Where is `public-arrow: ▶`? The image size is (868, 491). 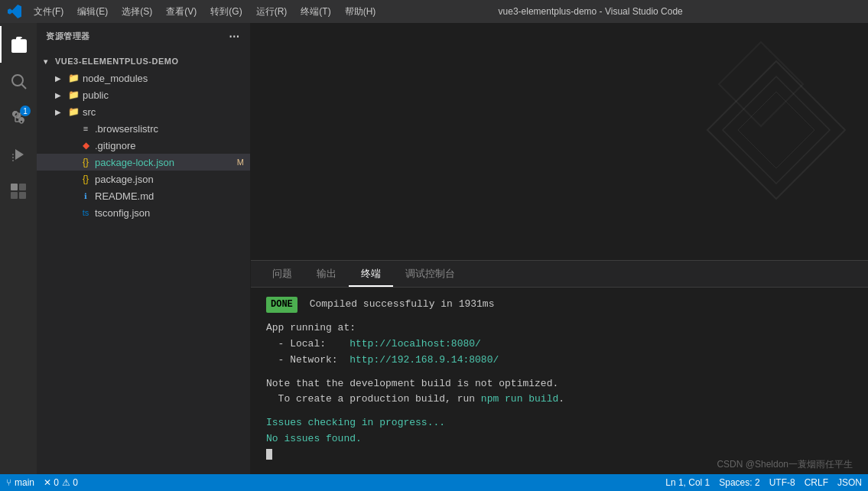 public-arrow: ▶ is located at coordinates (58, 95).